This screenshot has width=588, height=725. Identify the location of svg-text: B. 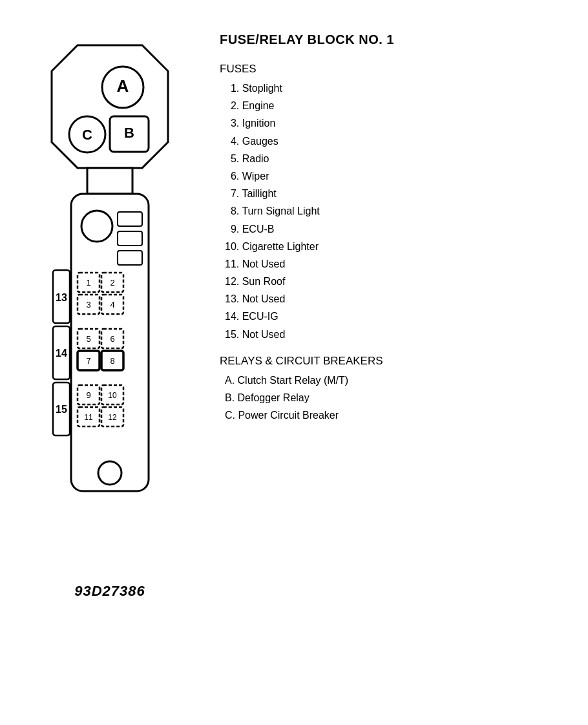
(129, 133).